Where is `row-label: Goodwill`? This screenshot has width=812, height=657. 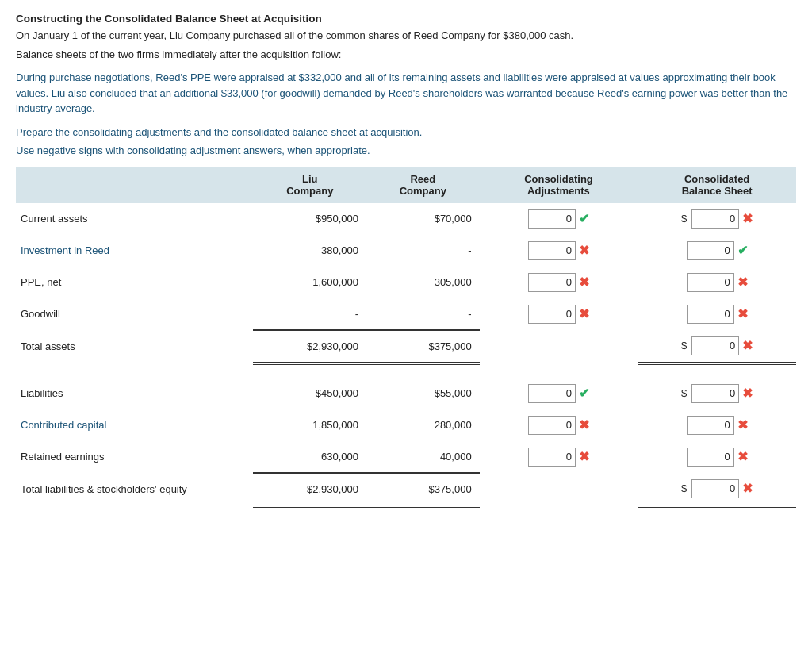
row-label: Goodwill is located at coordinates (135, 314).